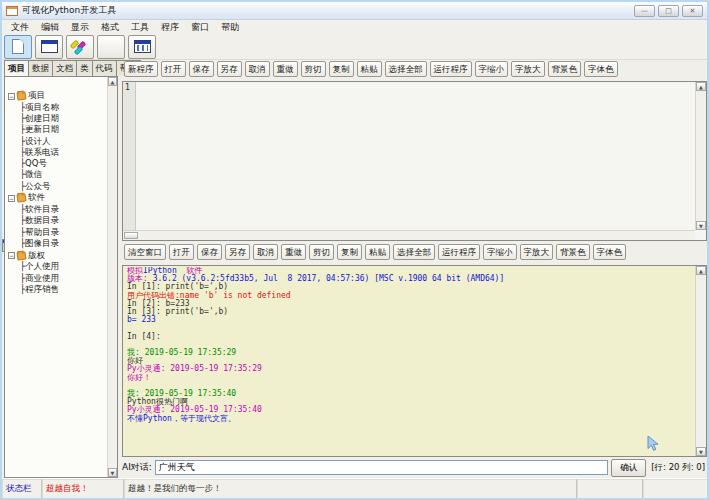  I want to click on folder-icon, so click(21, 198).